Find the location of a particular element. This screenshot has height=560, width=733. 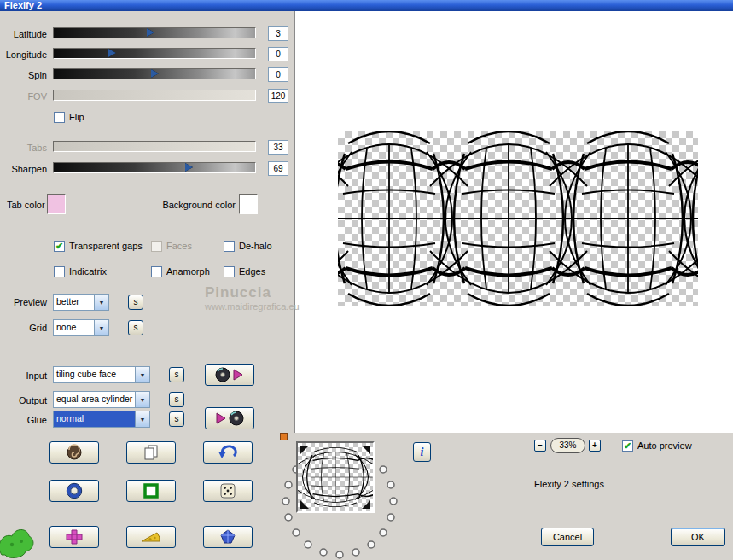

transparent-gaps-checkbox-box: ✔ is located at coordinates (60, 246).